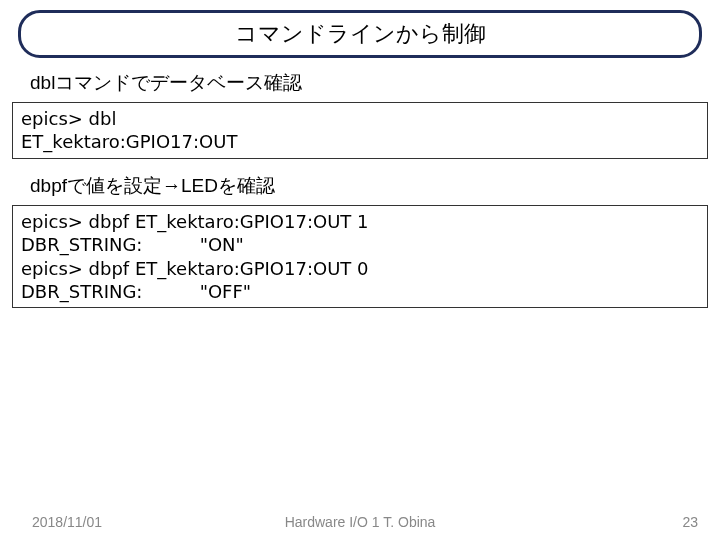  What do you see at coordinates (375, 186) in the screenshot?
I see `section2-heading: dbpfで値を設定→LEDを確認` at bounding box center [375, 186].